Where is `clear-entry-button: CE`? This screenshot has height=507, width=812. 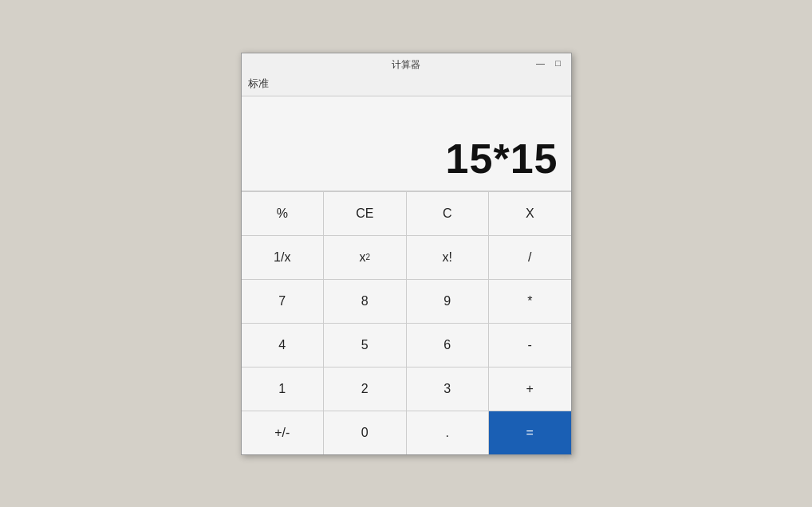 clear-entry-button: CE is located at coordinates (365, 214).